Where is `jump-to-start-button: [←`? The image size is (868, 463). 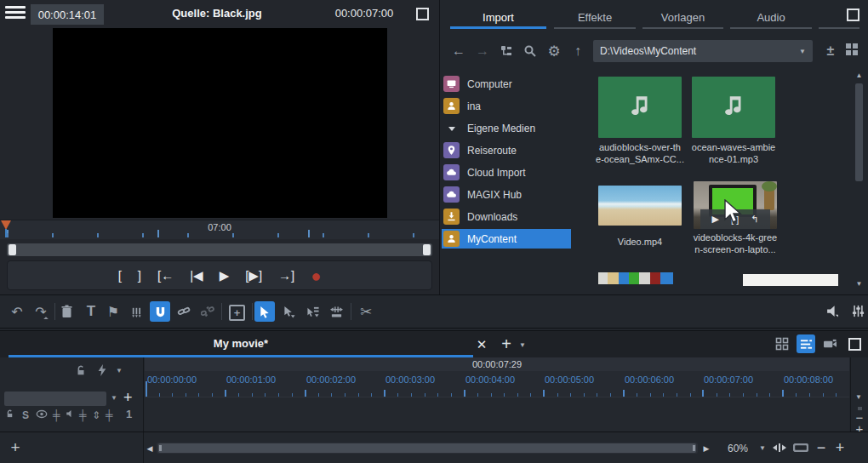 jump-to-start-button: [← is located at coordinates (165, 276).